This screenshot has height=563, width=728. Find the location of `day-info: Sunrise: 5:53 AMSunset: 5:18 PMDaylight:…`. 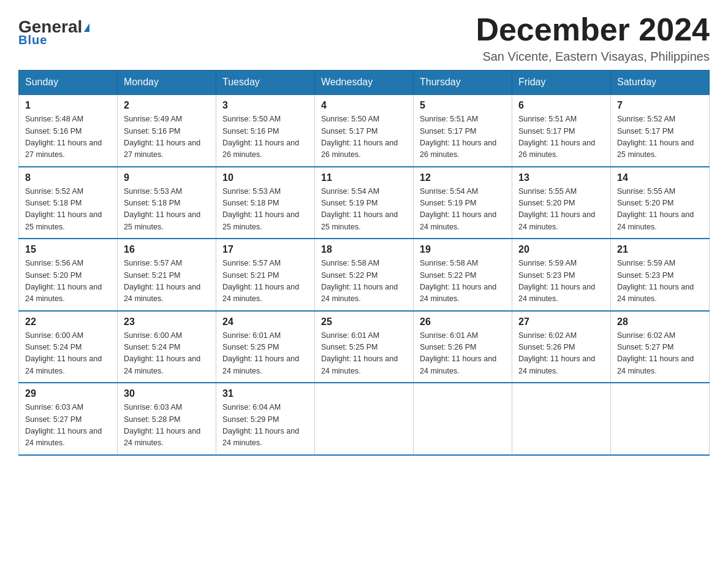

day-info: Sunrise: 5:53 AMSunset: 5:18 PMDaylight:… is located at coordinates (265, 210).